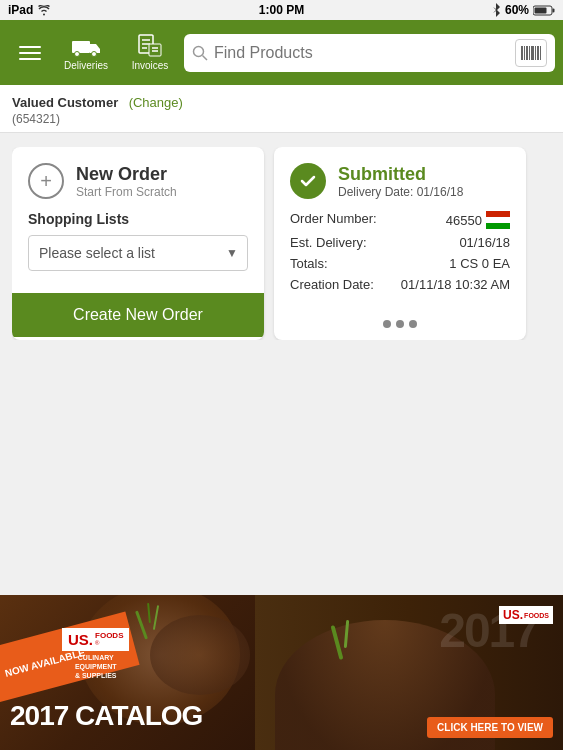  Describe the element at coordinates (464, 220) in the screenshot. I see `order-number-value: 46550` at that location.